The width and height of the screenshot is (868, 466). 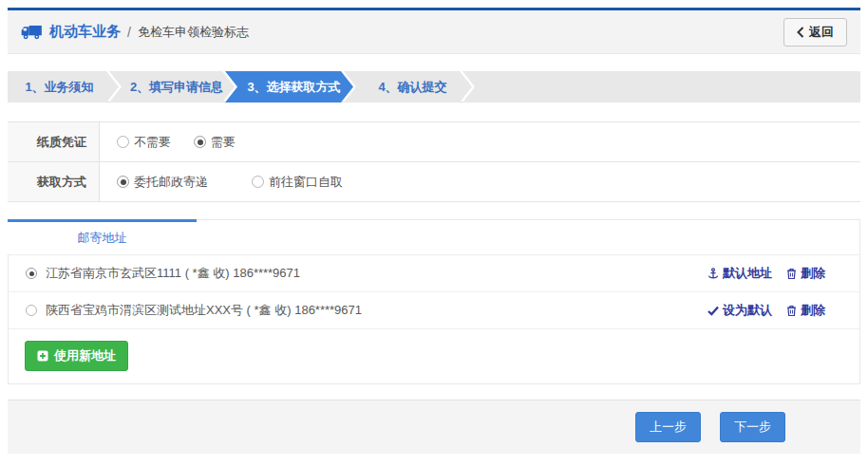 What do you see at coordinates (172, 87) in the screenshot?
I see `step-tab-2: 2、填写申请信息` at bounding box center [172, 87].